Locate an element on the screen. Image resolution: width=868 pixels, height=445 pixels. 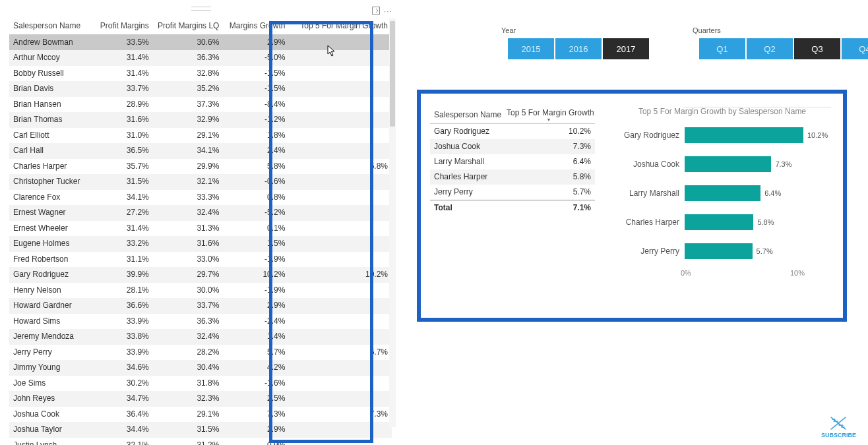
table-row: Brian Davis33.7%35.2%-1.5% is located at coordinates (201, 89).